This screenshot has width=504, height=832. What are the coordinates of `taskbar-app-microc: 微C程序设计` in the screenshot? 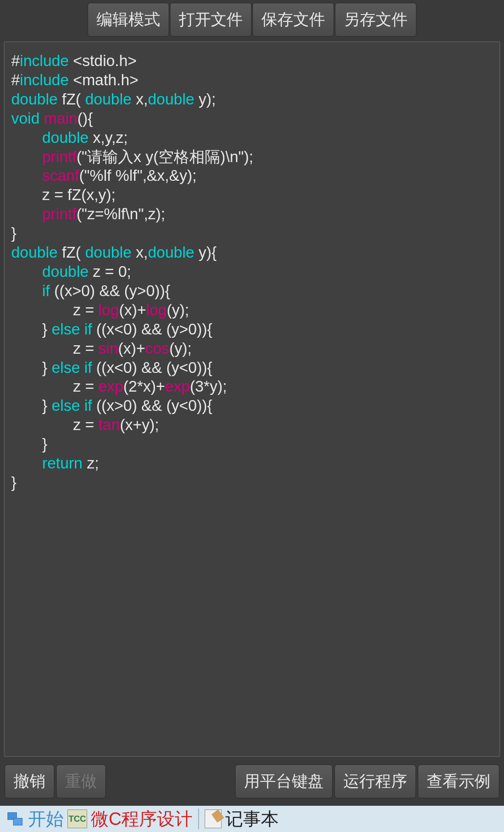 It's located at (141, 819).